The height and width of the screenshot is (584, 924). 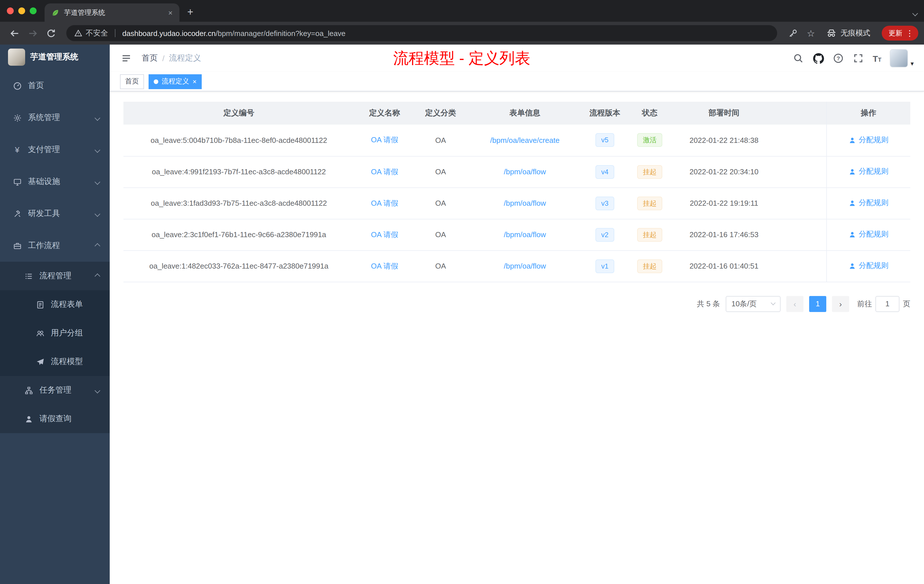 I want to click on header-status: 状态, so click(x=650, y=113).